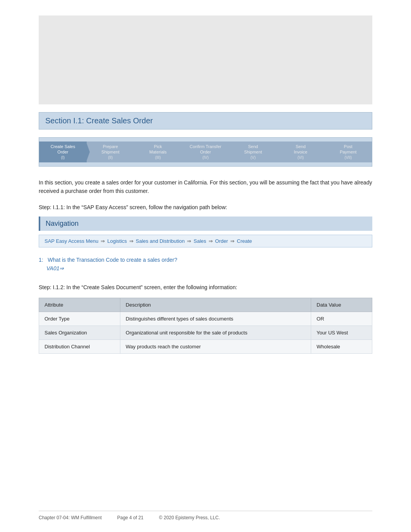  What do you see at coordinates (211, 241) in the screenshot?
I see `sep-4: ⇒` at bounding box center [211, 241].